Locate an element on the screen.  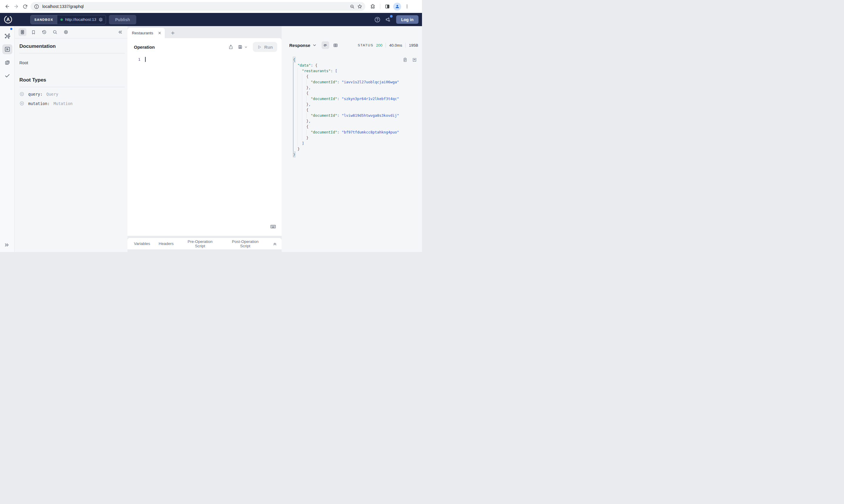
copy-response-icon is located at coordinates (405, 60).